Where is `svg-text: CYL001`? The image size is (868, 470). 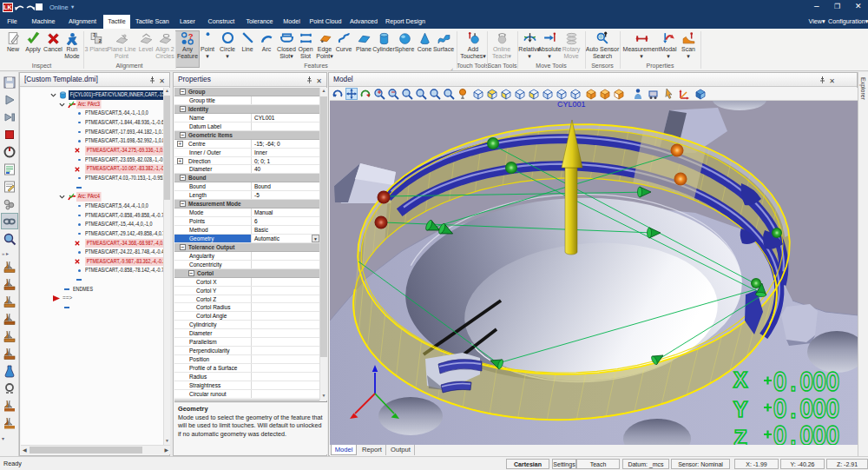 svg-text: CYL001 is located at coordinates (571, 104).